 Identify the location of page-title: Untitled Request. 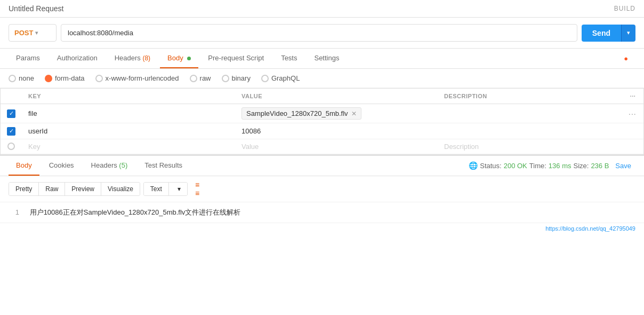
(36, 9).